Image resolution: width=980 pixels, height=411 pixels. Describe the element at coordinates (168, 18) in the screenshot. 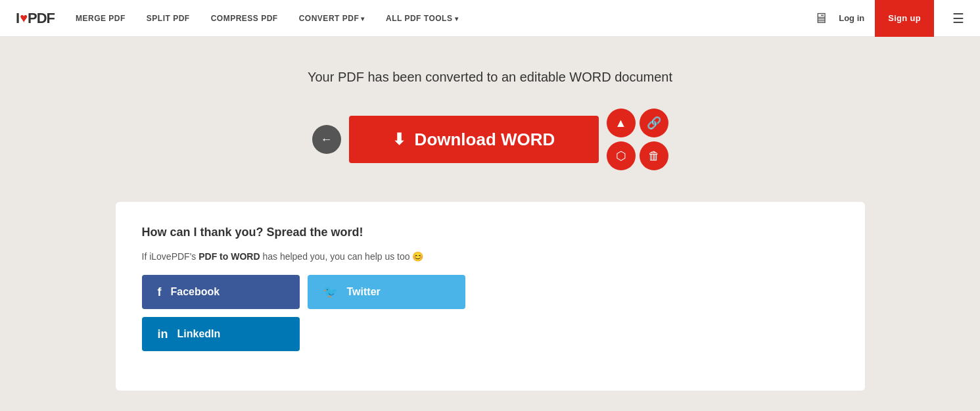

I see `nav-split-pdf: SPLIT PDF` at that location.